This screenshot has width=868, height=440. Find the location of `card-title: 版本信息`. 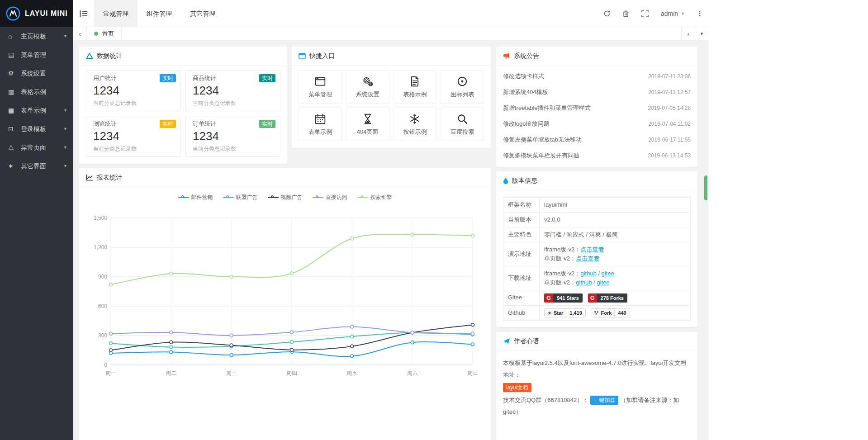

card-title: 版本信息 is located at coordinates (525, 181).